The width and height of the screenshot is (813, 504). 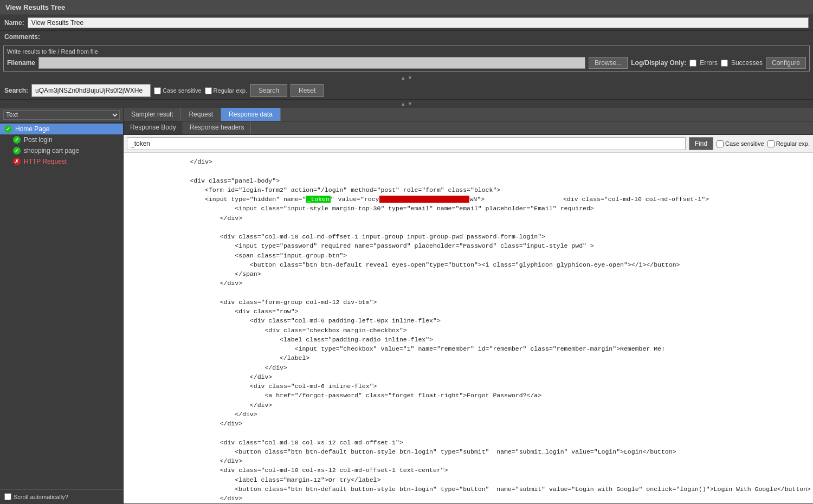 I want to click on reset-button: Reset, so click(x=307, y=91).